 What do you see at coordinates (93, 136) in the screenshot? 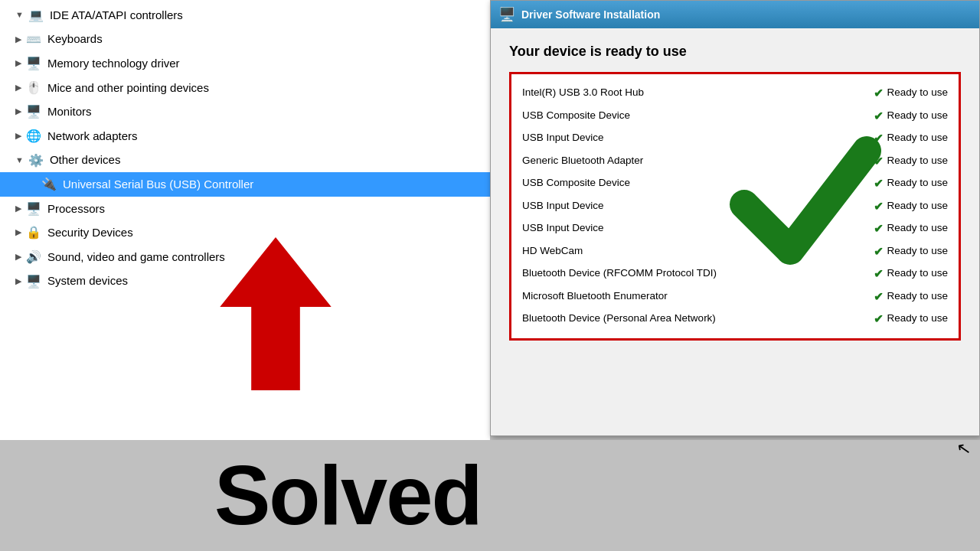
I see `device-label: Network adapters` at bounding box center [93, 136].